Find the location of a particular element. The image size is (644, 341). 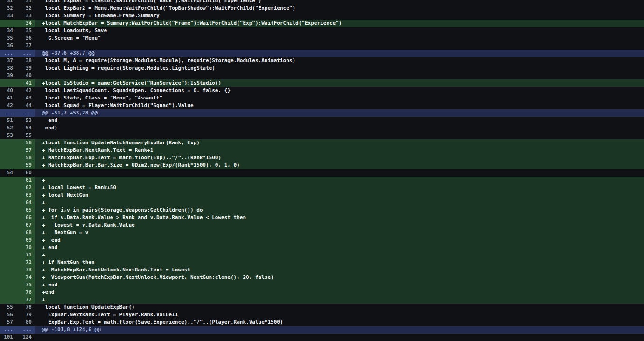

new-line-number: 124 is located at coordinates (25, 337).